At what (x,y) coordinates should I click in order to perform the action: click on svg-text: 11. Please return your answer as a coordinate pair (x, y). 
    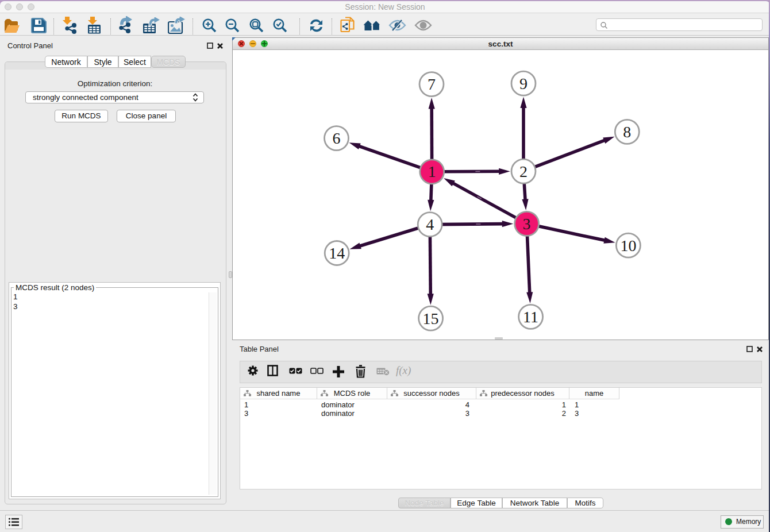
    Looking at the image, I should click on (531, 317).